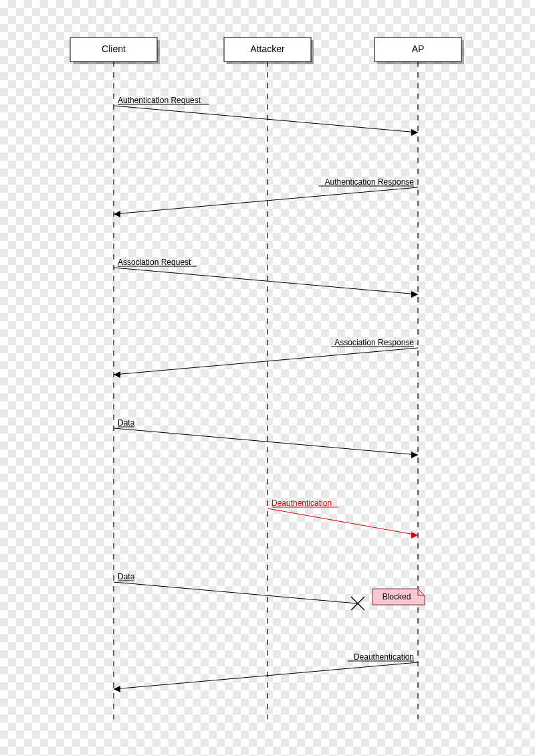 The width and height of the screenshot is (535, 756). Describe the element at coordinates (268, 49) in the screenshot. I see `participant-label-attacker: Attacker` at that location.